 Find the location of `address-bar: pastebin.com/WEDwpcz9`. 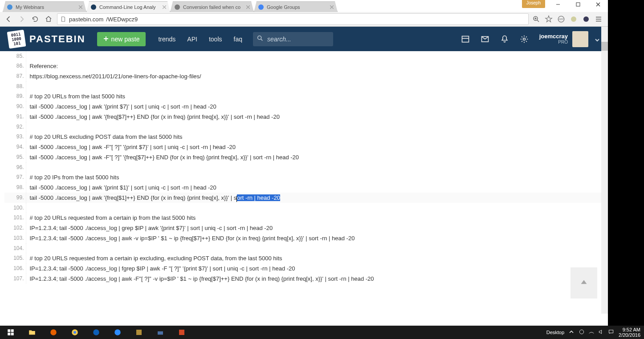

address-bar: pastebin.com/WEDwpcz9 is located at coordinates (293, 19).